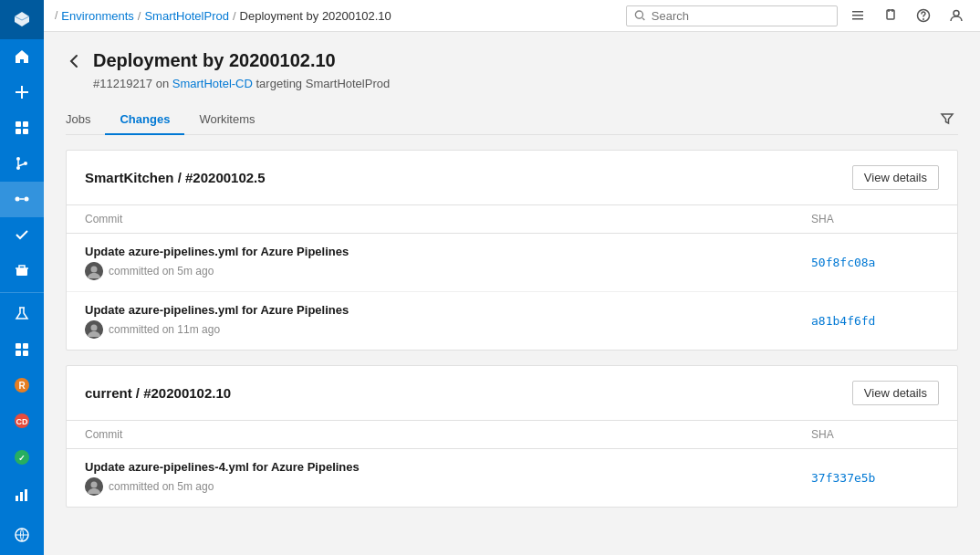 The height and width of the screenshot is (555, 980). Describe the element at coordinates (22, 495) in the screenshot. I see `chart-icon` at that location.